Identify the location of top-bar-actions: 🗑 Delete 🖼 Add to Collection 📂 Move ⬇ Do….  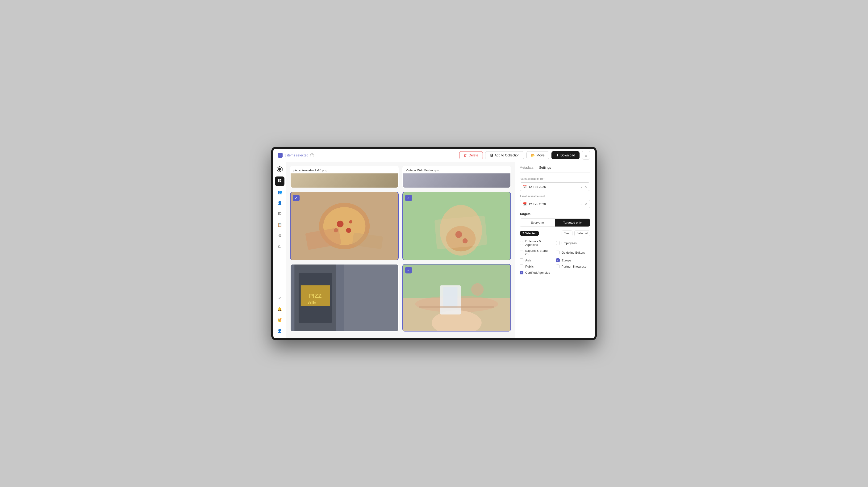
(525, 155).